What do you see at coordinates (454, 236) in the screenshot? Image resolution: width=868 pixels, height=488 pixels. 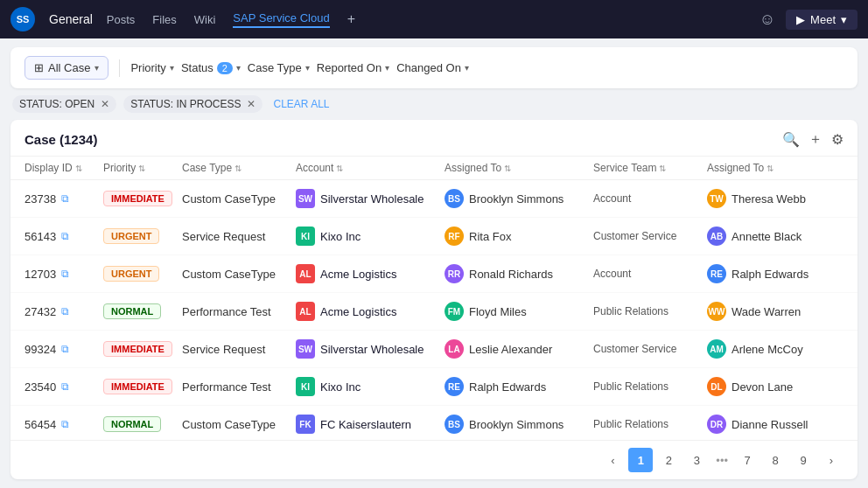 I see `assigned-avatar: RF` at bounding box center [454, 236].